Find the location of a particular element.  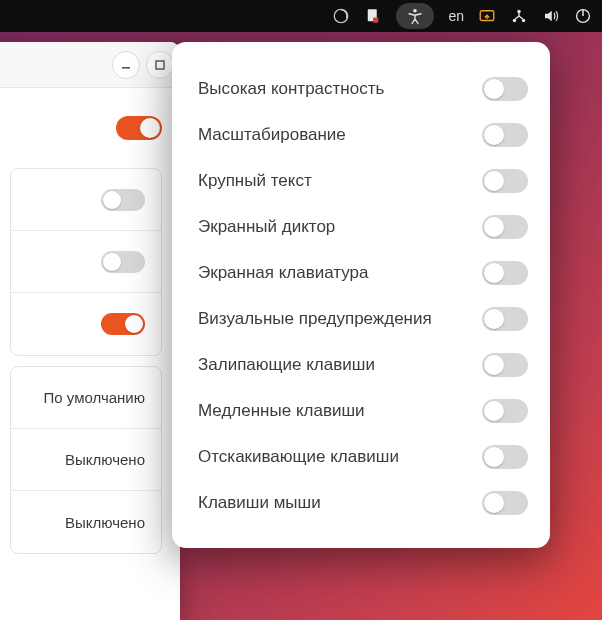

a11y-item-label: Экранный диктор is located at coordinates (266, 227).